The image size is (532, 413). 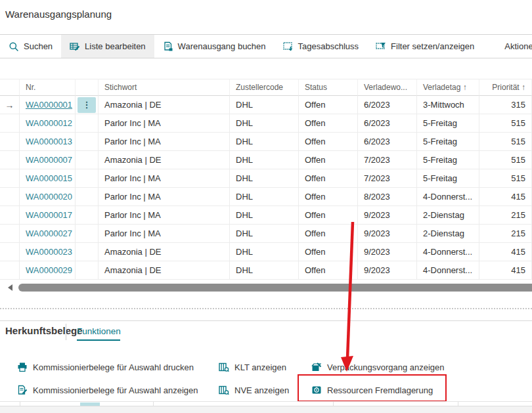 I want to click on scroll-left-icon, so click(x=11, y=288).